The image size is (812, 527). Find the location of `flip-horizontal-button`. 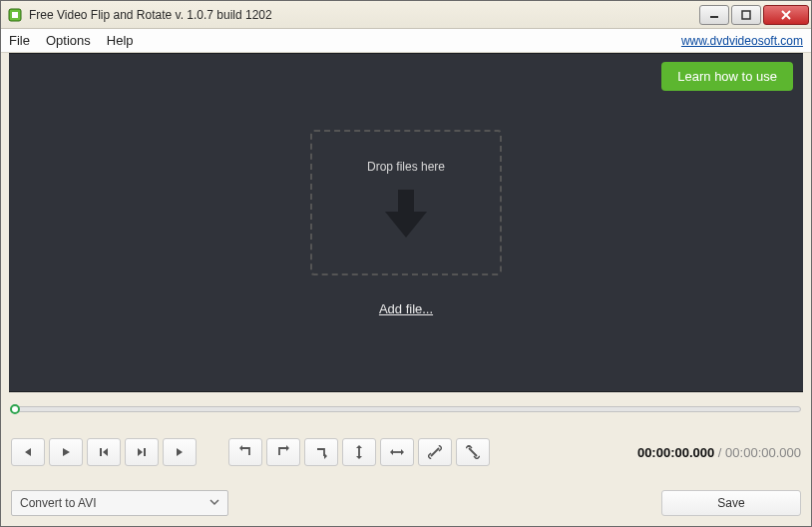

flip-horizontal-button is located at coordinates (397, 452).